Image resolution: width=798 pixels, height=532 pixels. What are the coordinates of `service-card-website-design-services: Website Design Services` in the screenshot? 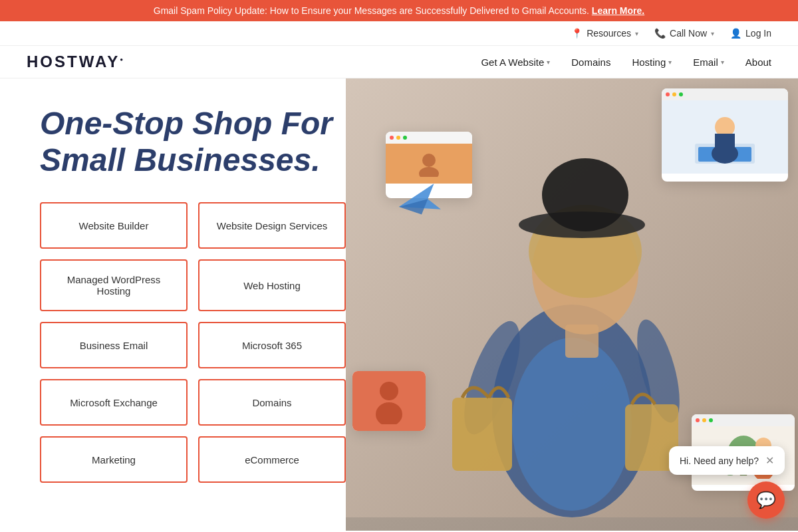 It's located at (272, 225).